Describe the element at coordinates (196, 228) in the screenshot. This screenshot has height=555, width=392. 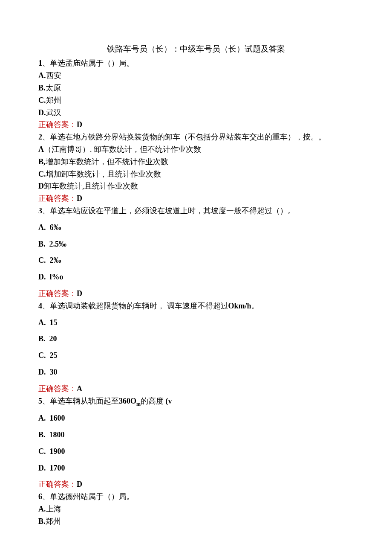
I see `q3-option-a: A. 6‰` at that location.